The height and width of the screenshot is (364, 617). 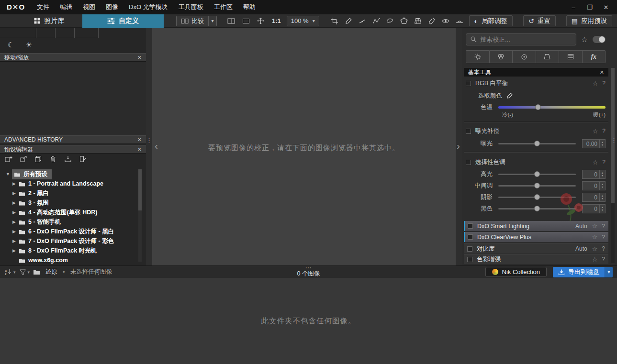 What do you see at coordinates (548, 56) in the screenshot?
I see `filter-tab-geometry` at bounding box center [548, 56].